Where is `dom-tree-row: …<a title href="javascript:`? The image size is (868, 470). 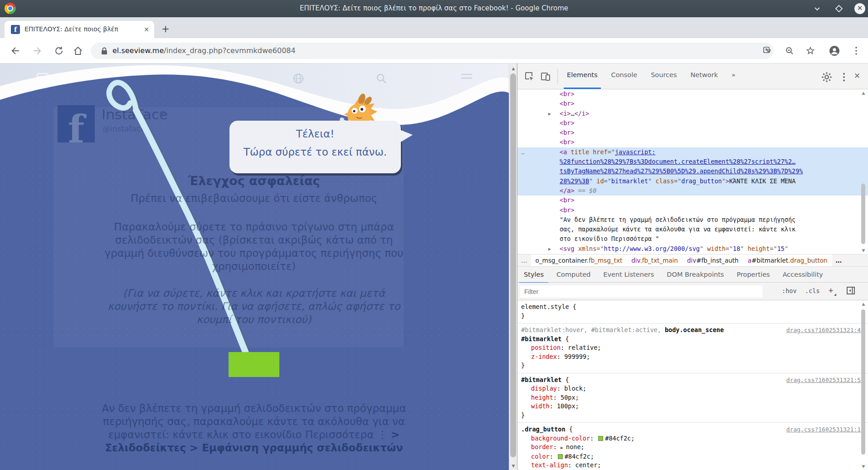
dom-tree-row: …<a title href="javascript: is located at coordinates (693, 152).